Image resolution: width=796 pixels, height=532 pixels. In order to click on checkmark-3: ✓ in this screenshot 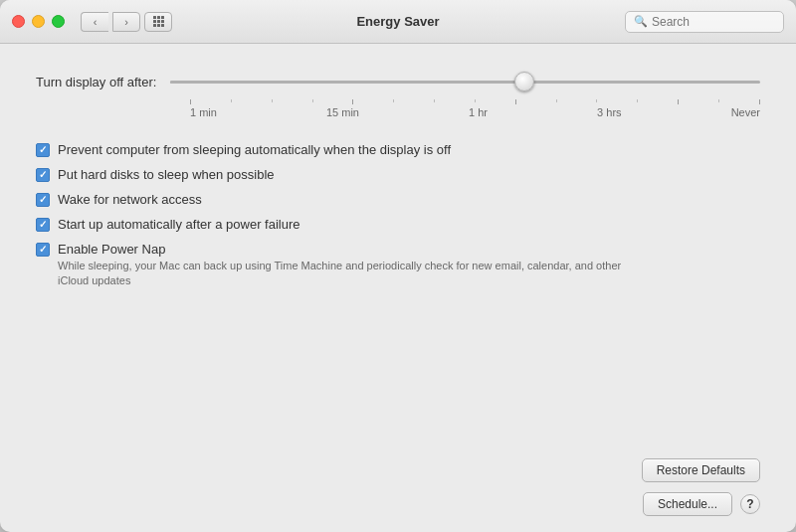, I will do `click(43, 200)`.